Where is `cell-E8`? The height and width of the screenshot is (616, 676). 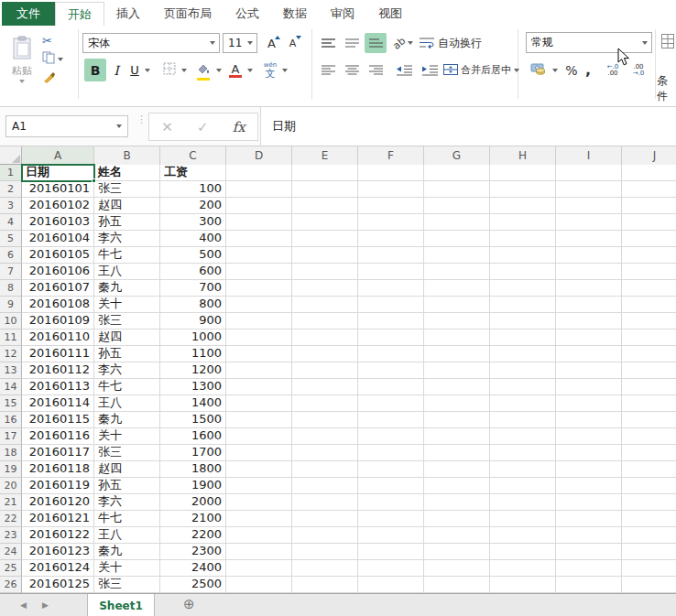
cell-E8 is located at coordinates (325, 288).